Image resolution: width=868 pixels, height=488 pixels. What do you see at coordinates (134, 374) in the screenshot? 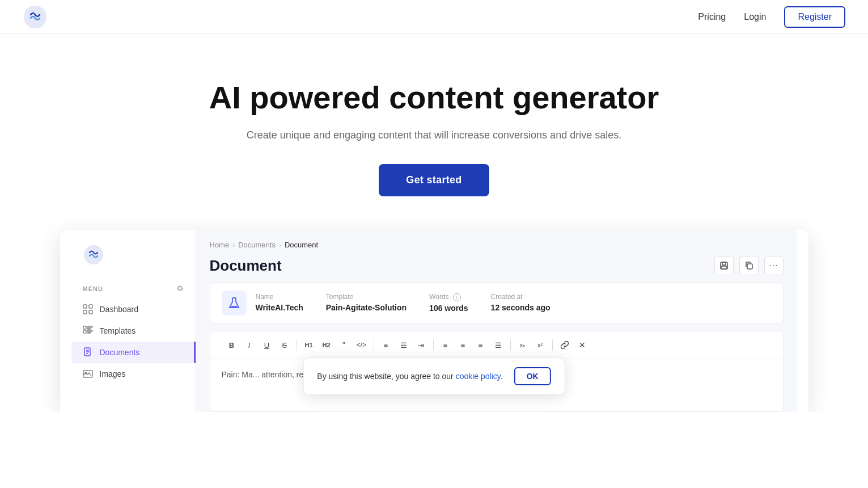
I see `sidebar-item-images: Images` at bounding box center [134, 374].